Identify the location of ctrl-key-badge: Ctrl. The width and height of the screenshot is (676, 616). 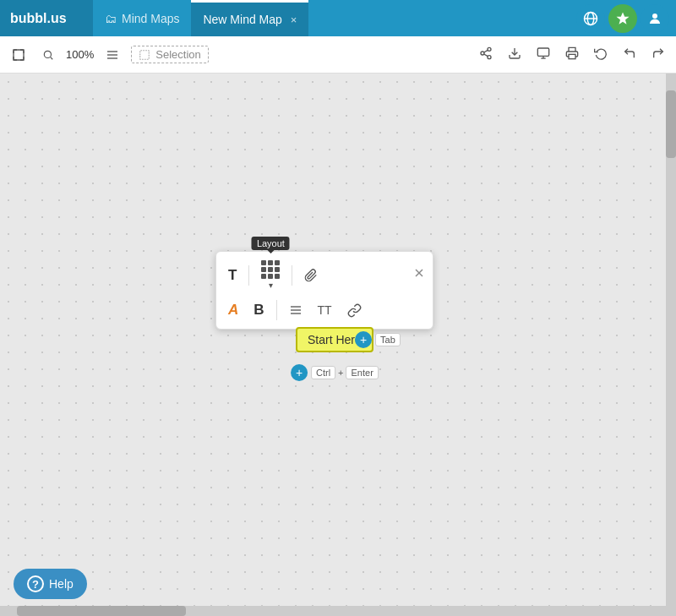
(323, 373).